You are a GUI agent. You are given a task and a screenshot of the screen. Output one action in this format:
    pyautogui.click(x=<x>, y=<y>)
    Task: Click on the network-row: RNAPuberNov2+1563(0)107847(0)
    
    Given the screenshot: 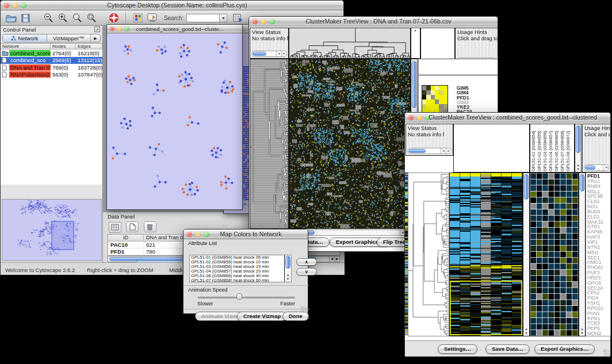 What is the action you would take?
    pyautogui.click(x=52, y=75)
    